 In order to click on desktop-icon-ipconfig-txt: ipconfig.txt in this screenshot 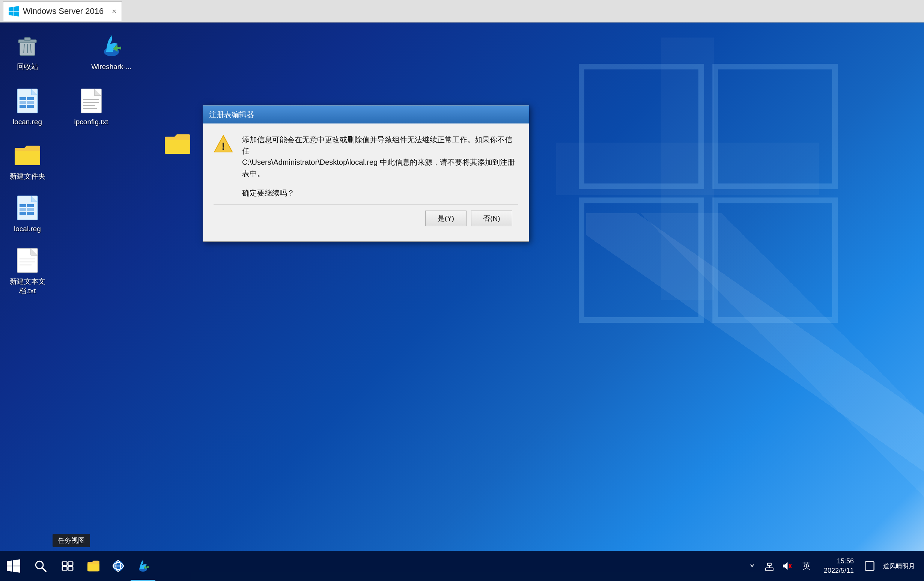, I will do `click(91, 107)`.